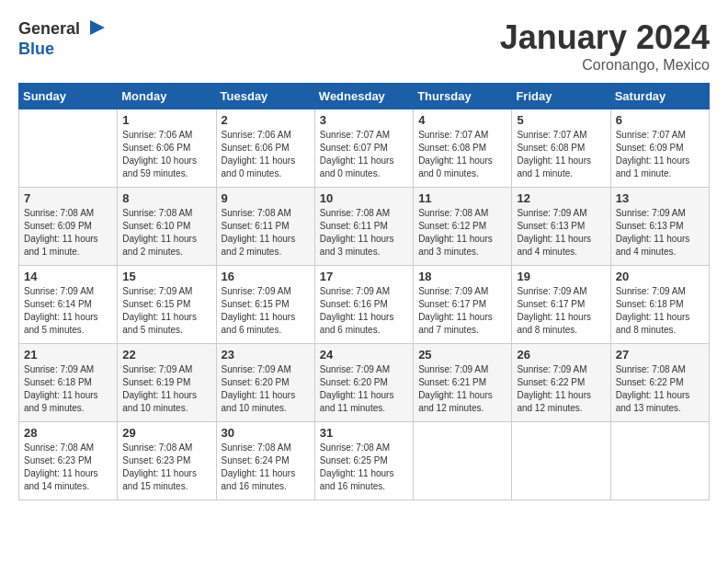  Describe the element at coordinates (265, 462) in the screenshot. I see `calendar-cell: 30Sunrise: 7:08 AMSunset: 6:24 PMDayligh…` at that location.